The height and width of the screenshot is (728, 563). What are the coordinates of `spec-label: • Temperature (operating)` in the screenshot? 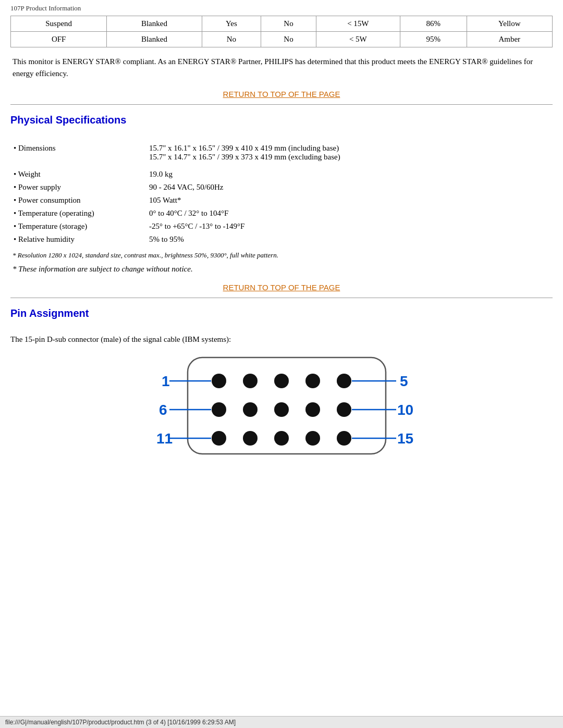 It's located at (78, 214).